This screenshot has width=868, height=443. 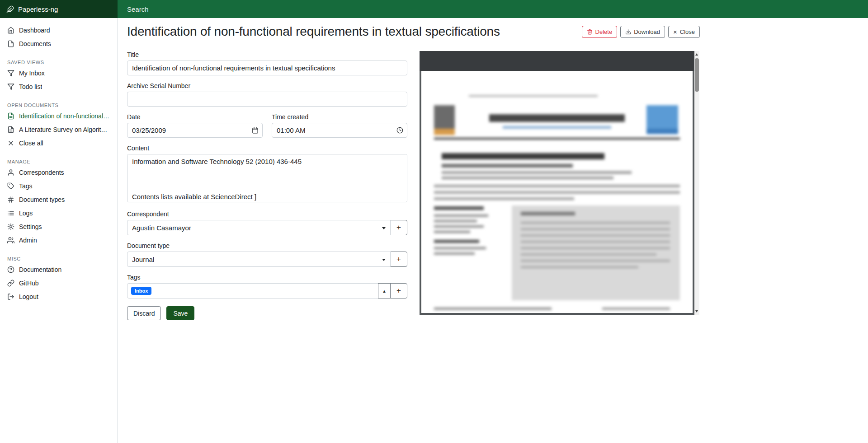 What do you see at coordinates (11, 173) in the screenshot?
I see `user-icon` at bounding box center [11, 173].